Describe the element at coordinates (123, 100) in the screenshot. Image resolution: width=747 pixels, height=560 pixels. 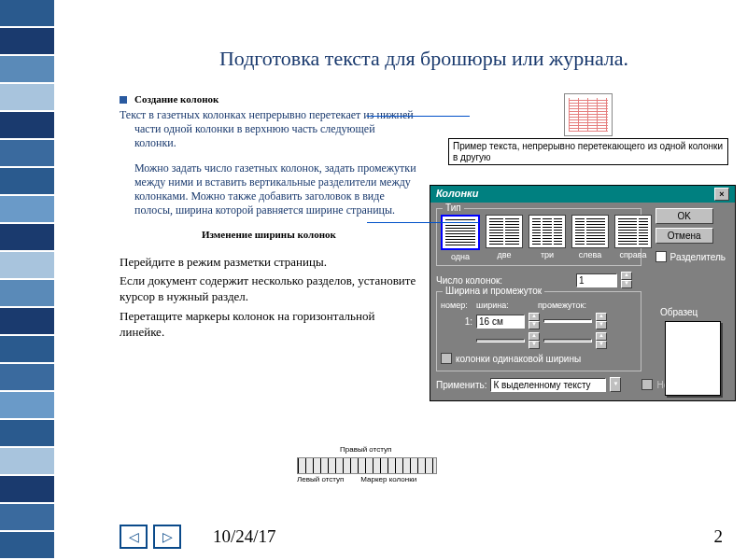
I see `bullet-icon` at that location.